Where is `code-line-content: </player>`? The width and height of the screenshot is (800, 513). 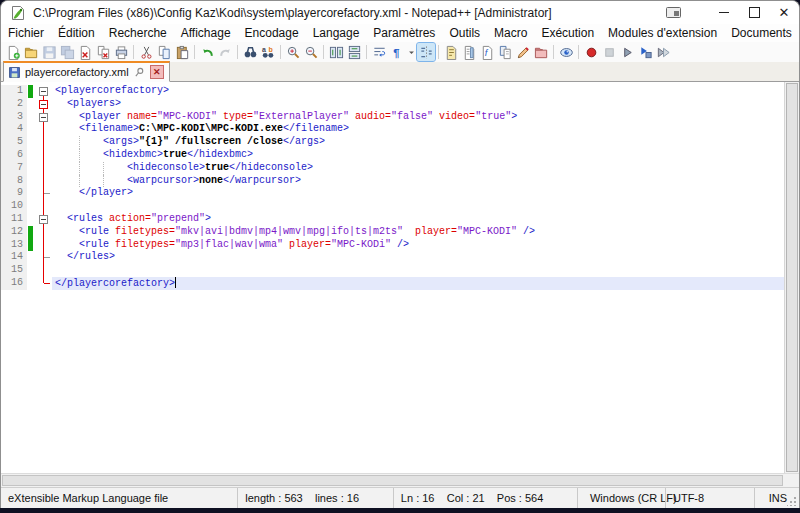
code-line-content: </player> is located at coordinates (418, 194).